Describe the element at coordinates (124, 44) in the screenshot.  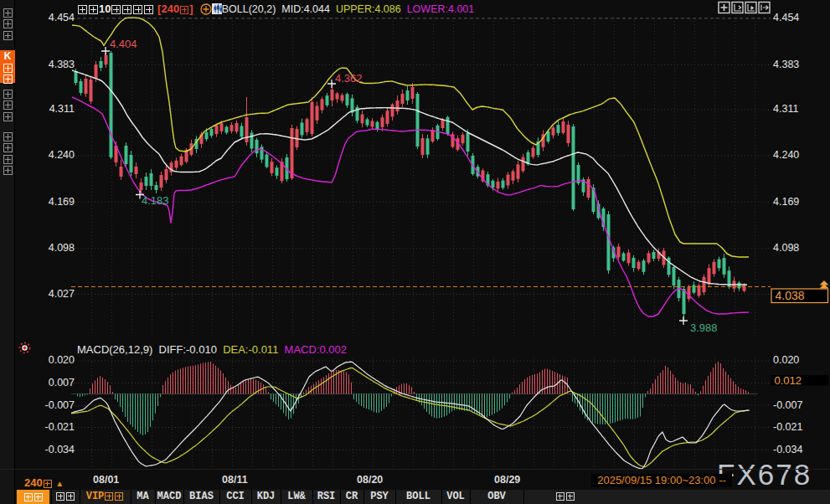
I see `svg-text: 4.404` at that location.